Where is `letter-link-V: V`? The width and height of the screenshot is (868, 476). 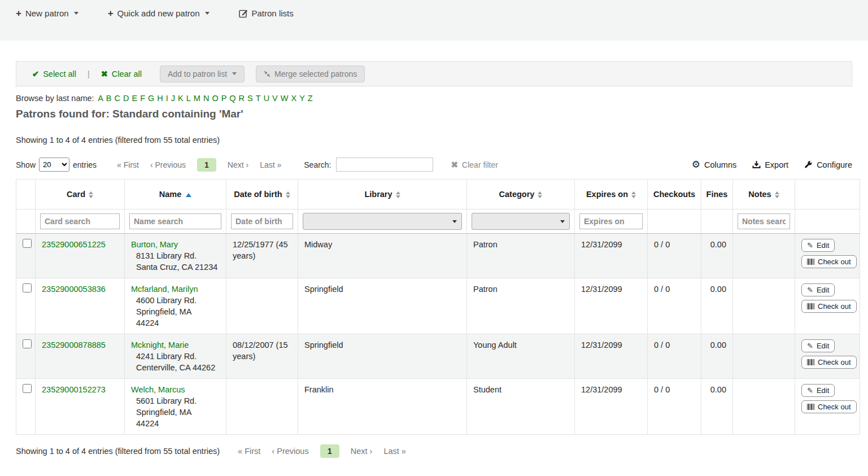
letter-link-V: V is located at coordinates (275, 98).